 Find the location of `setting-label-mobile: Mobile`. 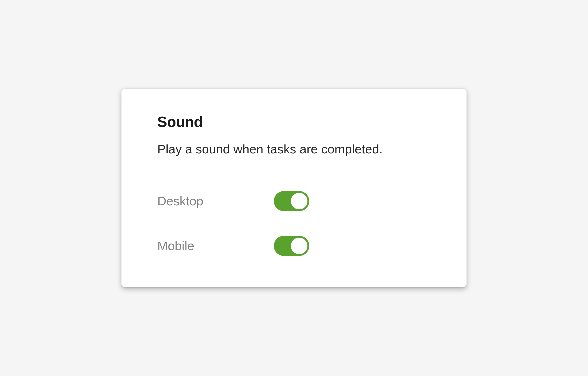

setting-label-mobile: Mobile is located at coordinates (184, 246).